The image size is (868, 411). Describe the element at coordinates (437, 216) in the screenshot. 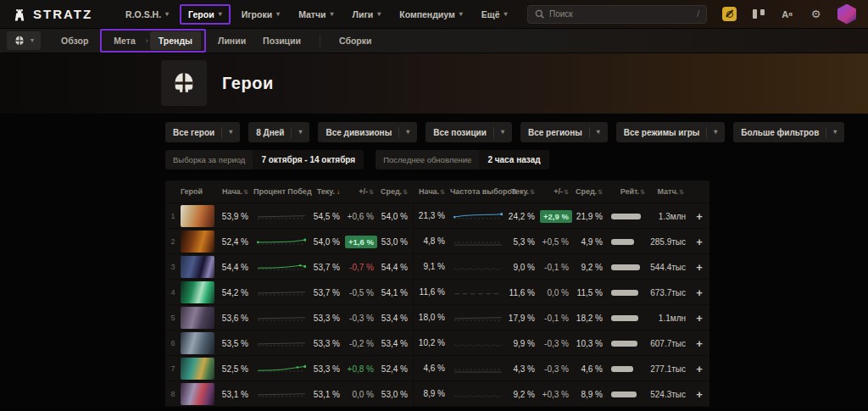

I see `table-row: 153,9 %54,5 %+0,6 %54,0 %21,3 %24,2 %+2,…` at that location.